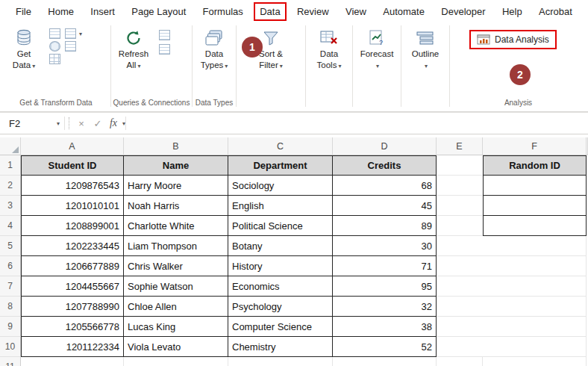 The height and width of the screenshot is (366, 588). What do you see at coordinates (385, 362) in the screenshot?
I see `cell-D11` at bounding box center [385, 362].